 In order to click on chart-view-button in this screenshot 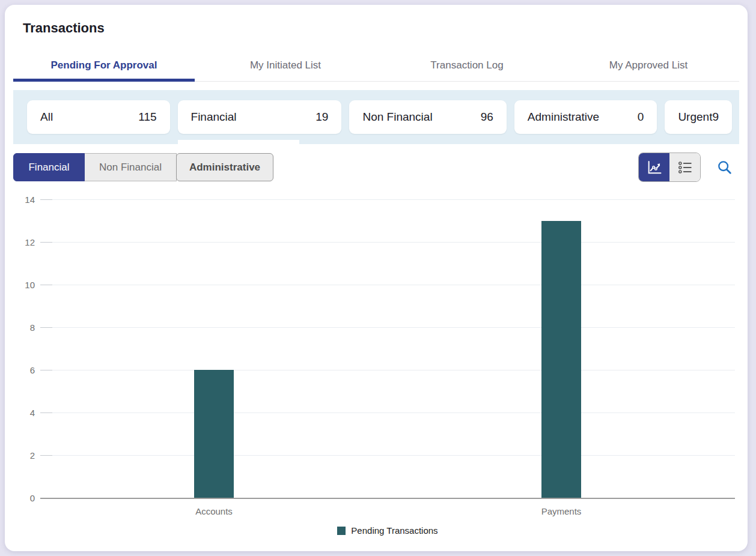, I will do `click(654, 167)`.